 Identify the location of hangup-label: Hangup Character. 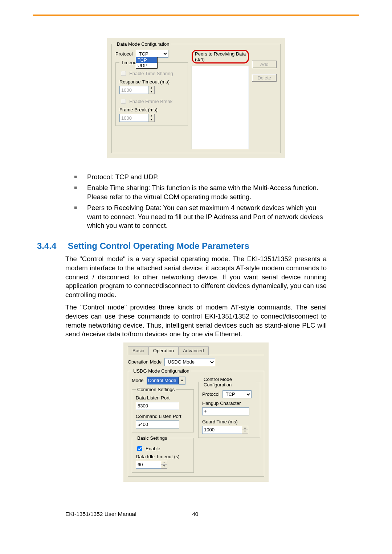
(229, 403).